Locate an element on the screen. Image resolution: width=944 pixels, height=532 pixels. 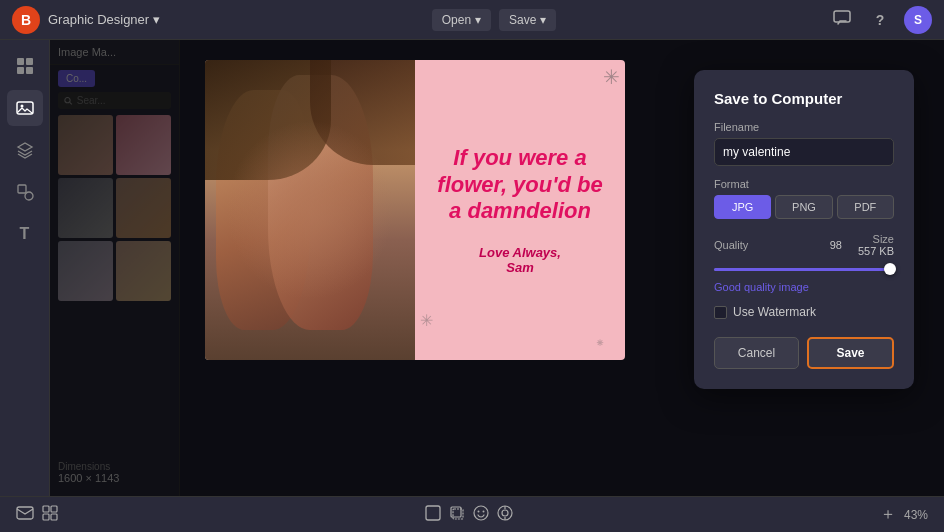
grid-bottom-icon is located at coordinates (50, 514).